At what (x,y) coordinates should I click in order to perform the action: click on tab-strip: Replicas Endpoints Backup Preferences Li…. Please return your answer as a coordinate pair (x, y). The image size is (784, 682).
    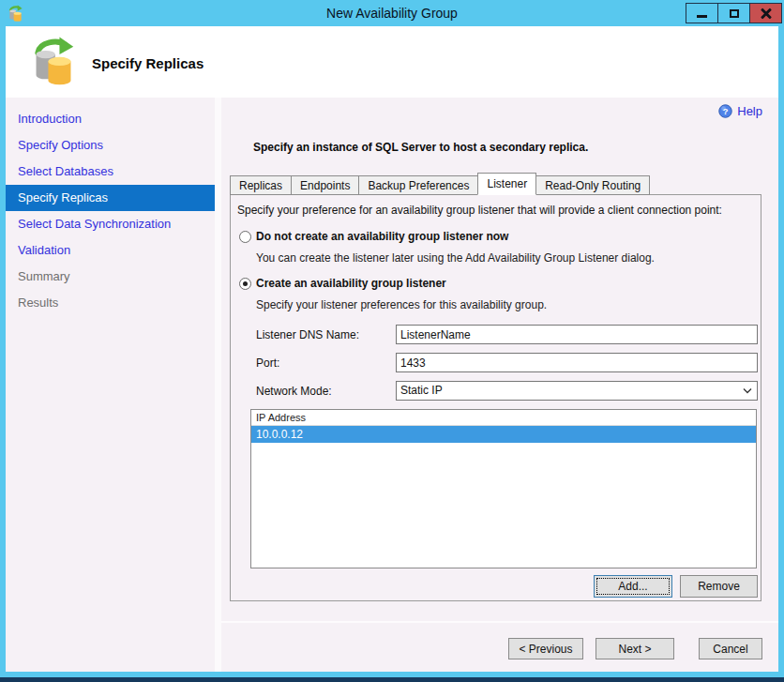
    Looking at the image, I should click on (439, 184).